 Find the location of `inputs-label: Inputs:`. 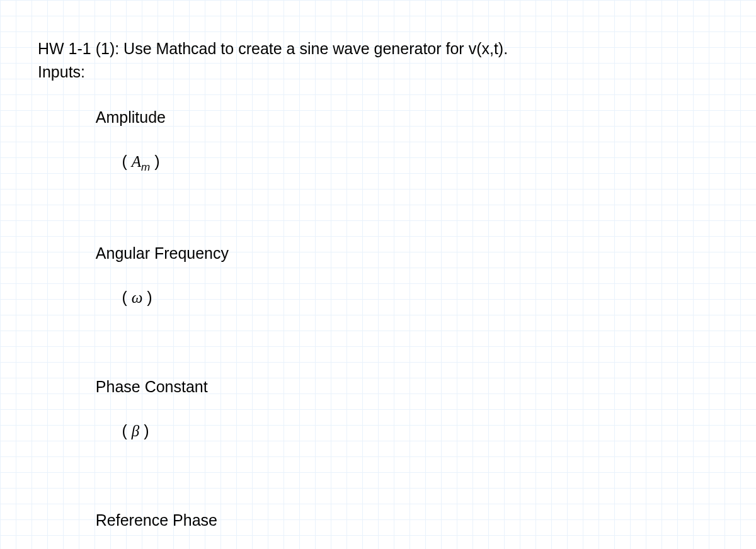

inputs-label: Inputs: is located at coordinates (378, 72).